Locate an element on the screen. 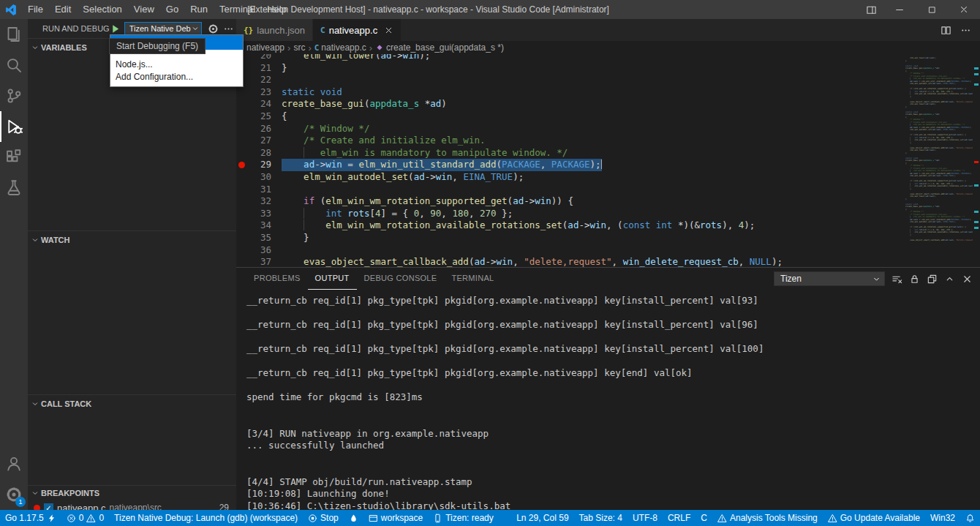 Image resolution: width=980 pixels, height=526 pixels. status-encoding: UTF-8 is located at coordinates (645, 518).